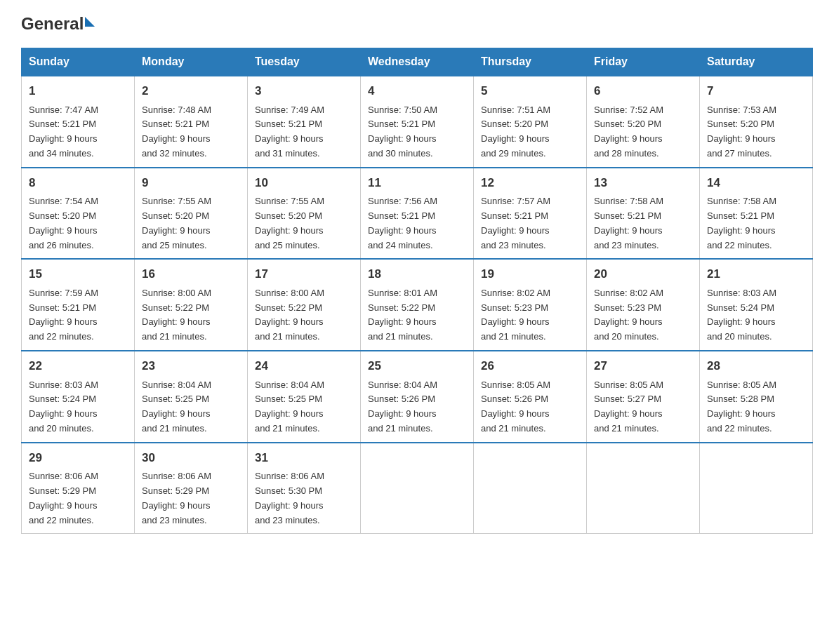  I want to click on day-info: Sunrise: 7:48 AMSunset: 5:21 PMDaylight:…, so click(177, 132).